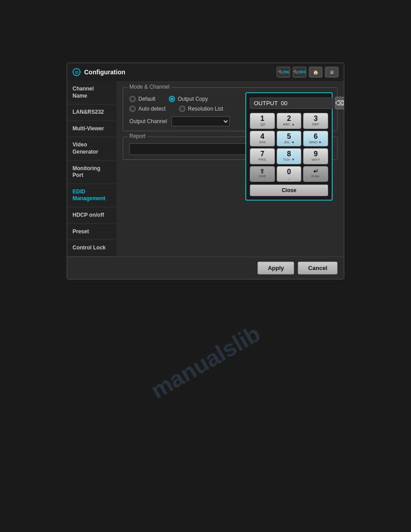 This screenshot has width=411, height=532. I want to click on radio-circle-resolution-list, so click(182, 109).